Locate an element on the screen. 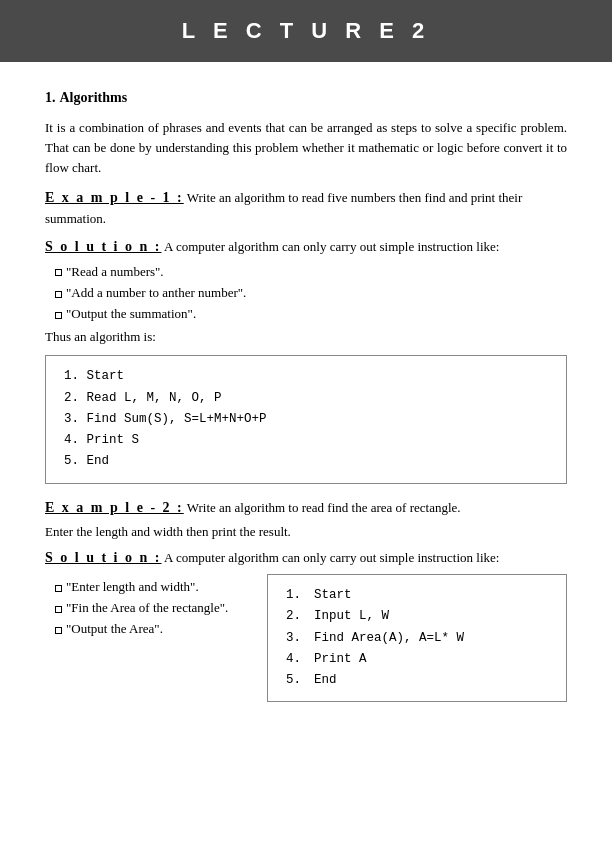  solution1-label: S o l u t i o n : is located at coordinates (103, 246).